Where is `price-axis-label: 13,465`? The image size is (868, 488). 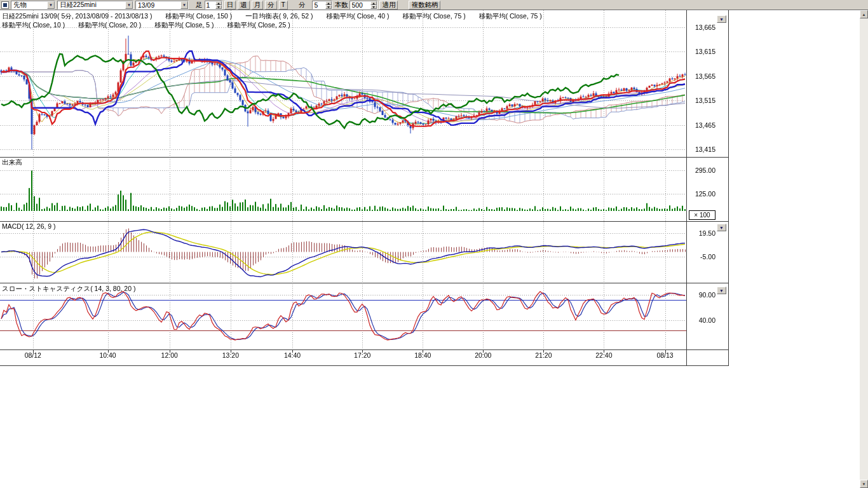
price-axis-label: 13,465 is located at coordinates (702, 126).